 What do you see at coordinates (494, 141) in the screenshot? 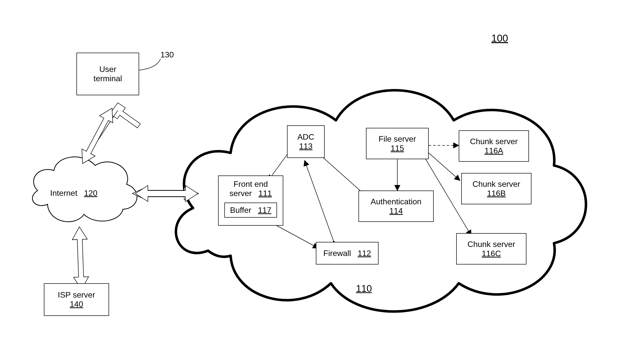
I see `chunk-a-label: Chunk server` at bounding box center [494, 141].